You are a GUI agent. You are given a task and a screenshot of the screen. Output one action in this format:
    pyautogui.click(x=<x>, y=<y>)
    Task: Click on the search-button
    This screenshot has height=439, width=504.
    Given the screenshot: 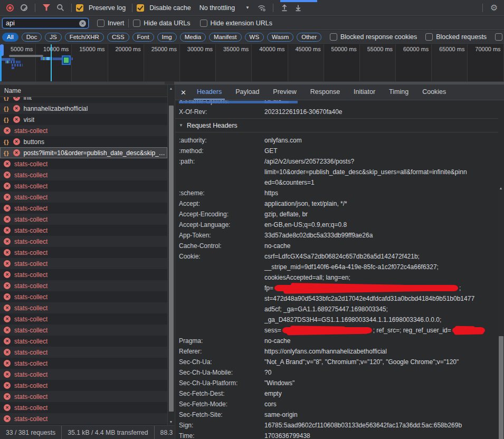 What is the action you would take?
    pyautogui.click(x=60, y=8)
    